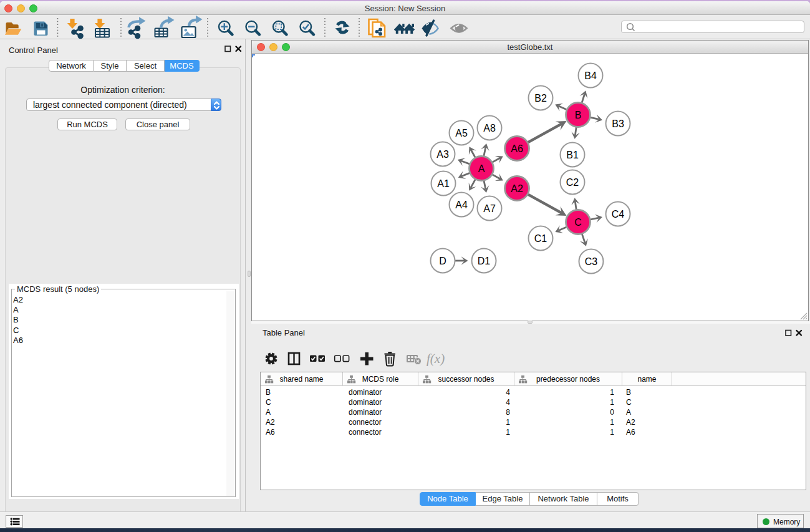 The image size is (810, 532). Describe the element at coordinates (517, 188) in the screenshot. I see `svg-text: A2` at that location.